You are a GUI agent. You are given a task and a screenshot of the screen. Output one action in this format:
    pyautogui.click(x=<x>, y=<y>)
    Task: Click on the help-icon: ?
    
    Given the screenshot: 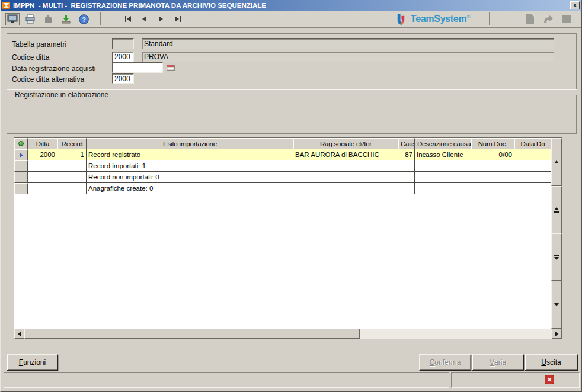 What is the action you would take?
    pyautogui.click(x=84, y=19)
    